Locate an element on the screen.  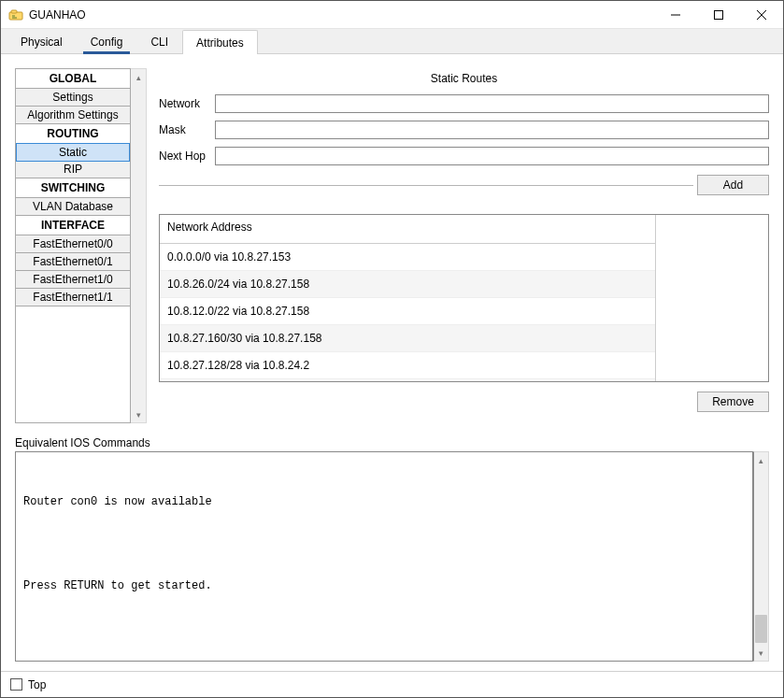
top-label: Top is located at coordinates (37, 685).